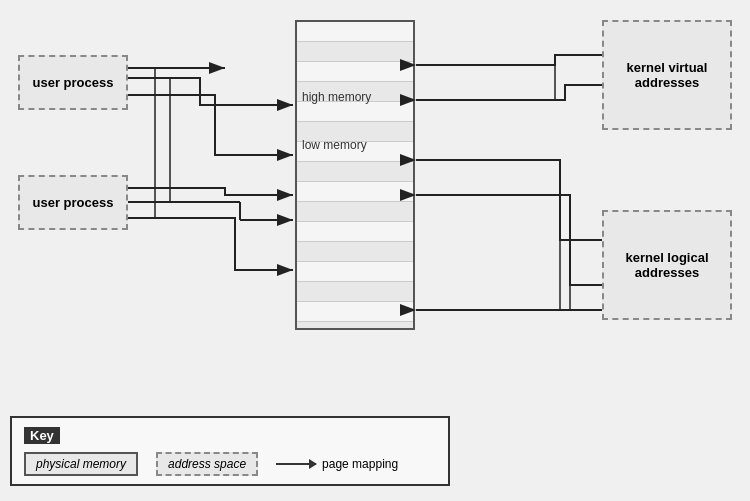 The width and height of the screenshot is (750, 501). What do you see at coordinates (667, 75) in the screenshot?
I see `kernel-virtual-box: kernel virtualaddresses` at bounding box center [667, 75].